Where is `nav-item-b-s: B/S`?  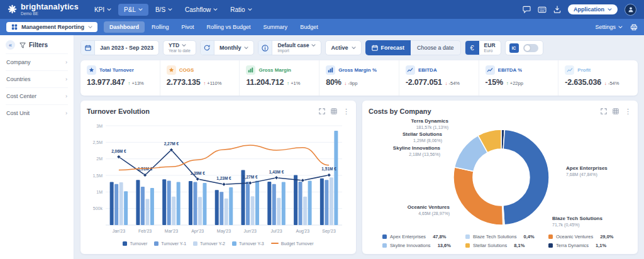 nav-item-b-s: B/S is located at coordinates (164, 10).